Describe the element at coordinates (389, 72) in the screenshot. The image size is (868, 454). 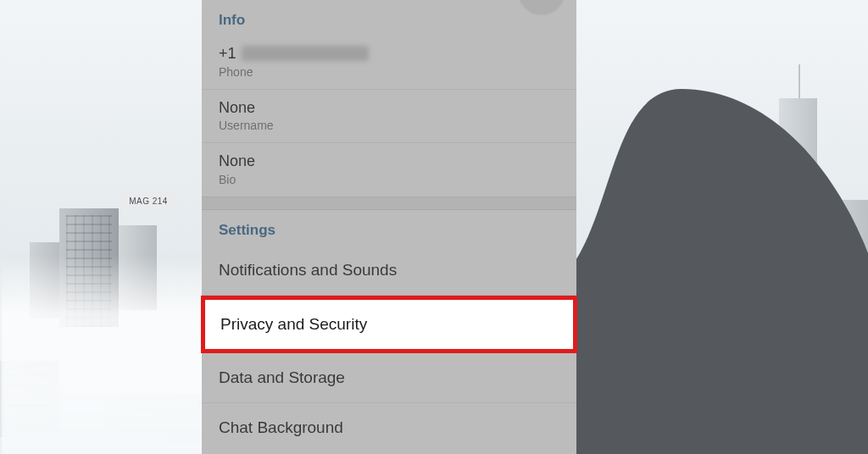
I see `phone-label: Phone` at that location.